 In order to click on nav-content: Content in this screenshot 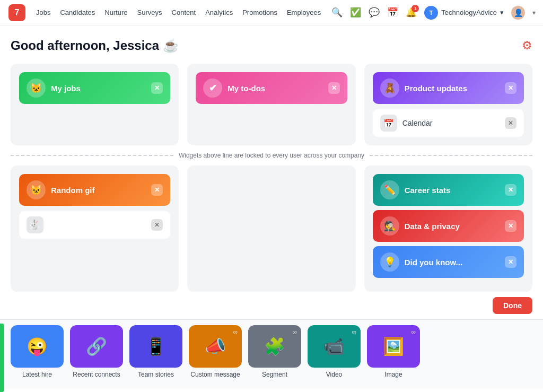, I will do `click(184, 13)`.